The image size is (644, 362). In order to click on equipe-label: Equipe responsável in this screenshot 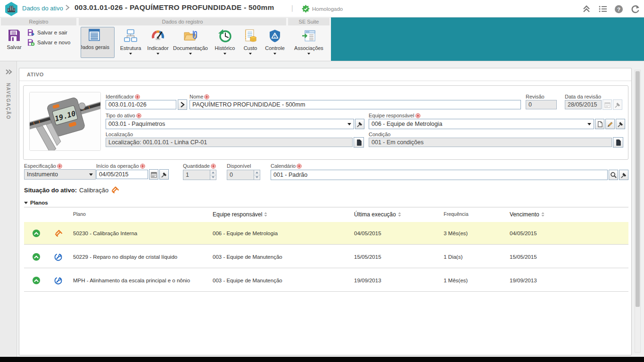, I will do `click(395, 115)`.